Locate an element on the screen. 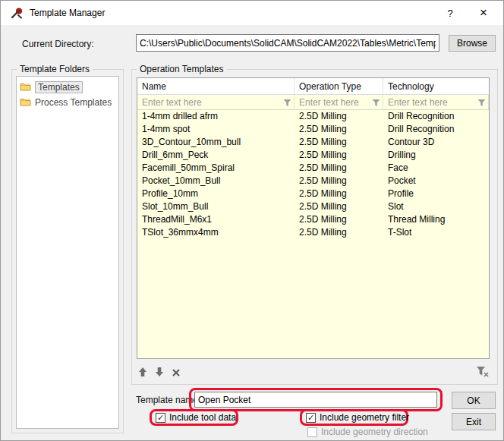 This screenshot has height=441, width=504. template-name-annotation is located at coordinates (316, 399).